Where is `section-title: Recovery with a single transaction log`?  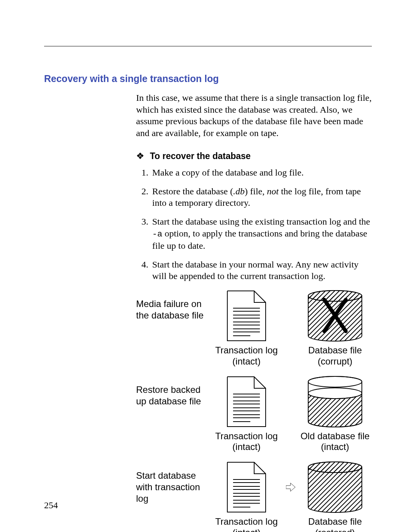 section-title: Recovery with a single transaction log is located at coordinates (208, 79).